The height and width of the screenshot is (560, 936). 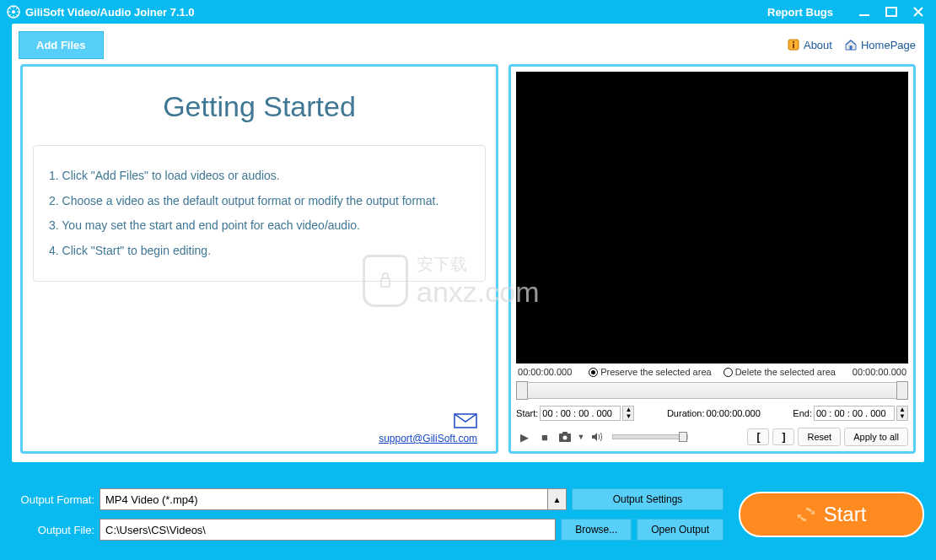 What do you see at coordinates (712, 413) in the screenshot?
I see `start-end-row: Start: ▲▼ Duration: 00:00:00.000 End: ▲▼` at bounding box center [712, 413].